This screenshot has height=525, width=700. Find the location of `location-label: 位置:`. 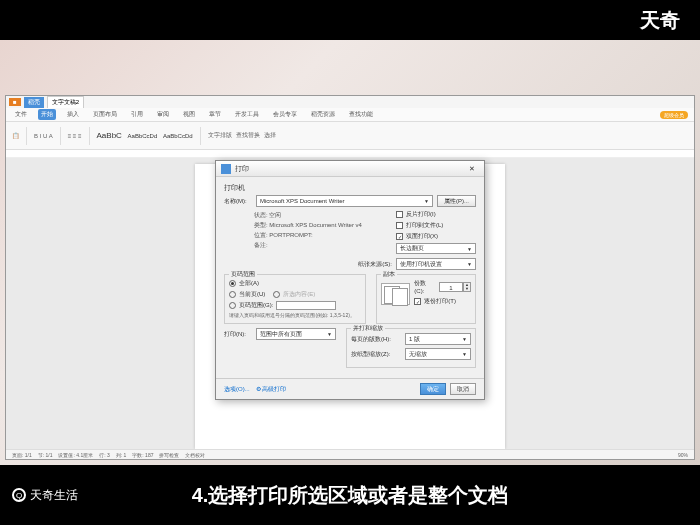

location-label: 位置: is located at coordinates (261, 235).